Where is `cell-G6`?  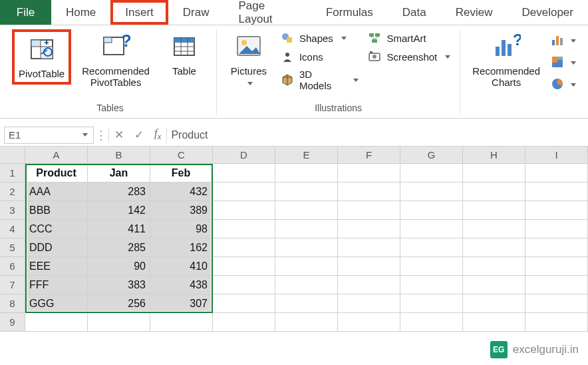 cell-G6 is located at coordinates (432, 266).